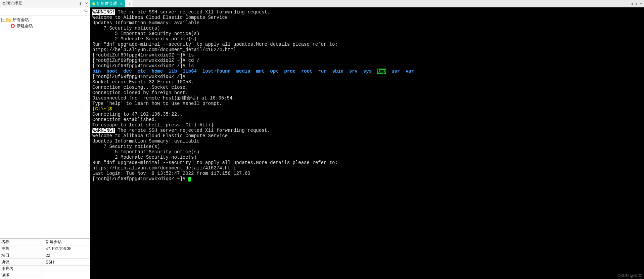  What do you see at coordinates (45, 262) in the screenshot?
I see `prop-row-protocol: 协议 SSH` at bounding box center [45, 262].